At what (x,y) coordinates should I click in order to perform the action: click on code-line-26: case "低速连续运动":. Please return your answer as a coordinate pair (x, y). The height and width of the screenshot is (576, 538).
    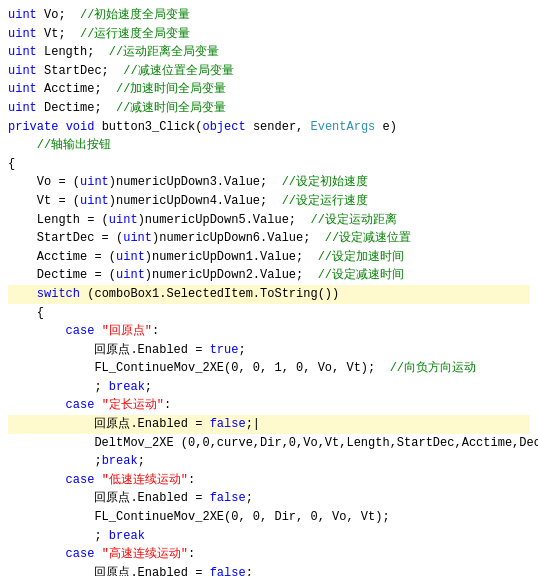
    Looking at the image, I should click on (269, 480).